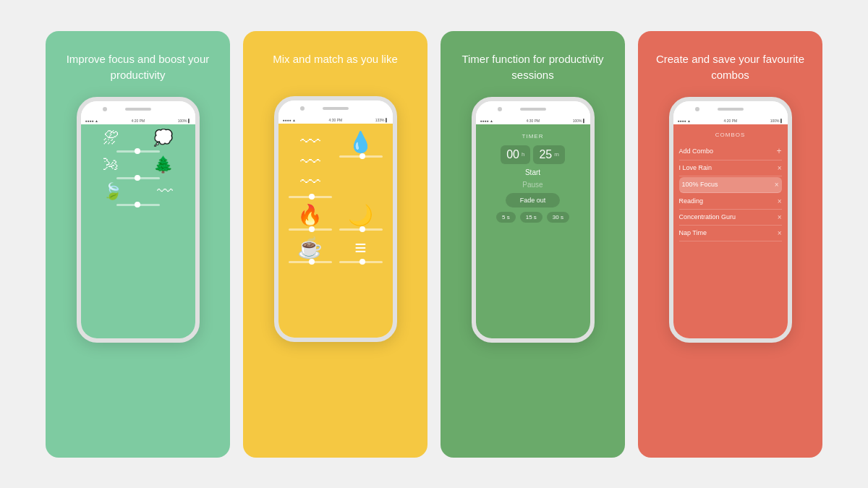  I want to click on coffee-cell: ☕, so click(310, 250).